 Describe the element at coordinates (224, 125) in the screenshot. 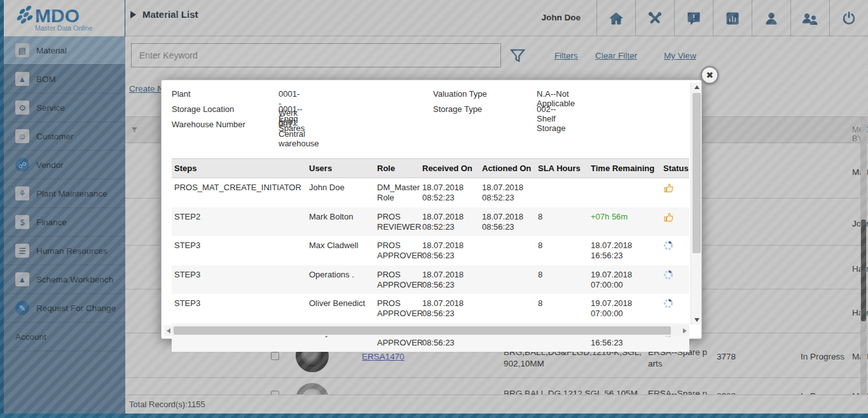

I see `warehouse-number-label: Warehouse Number` at that location.